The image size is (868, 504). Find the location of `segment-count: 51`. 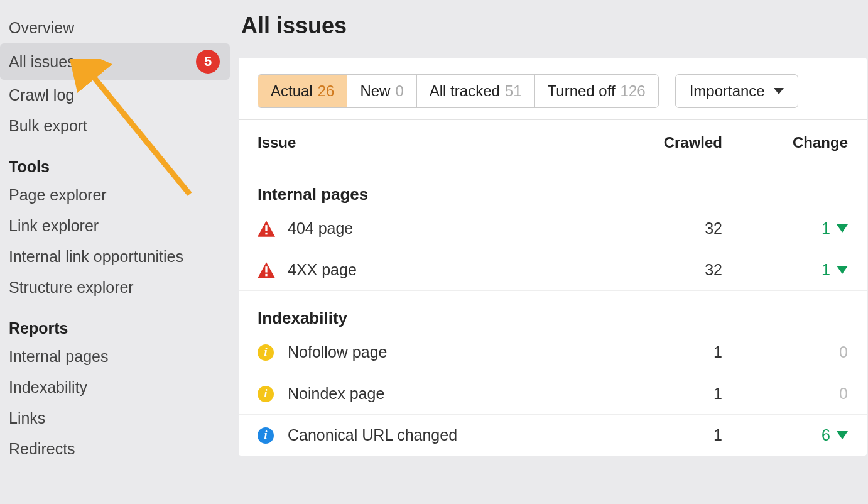

segment-count: 51 is located at coordinates (514, 91).